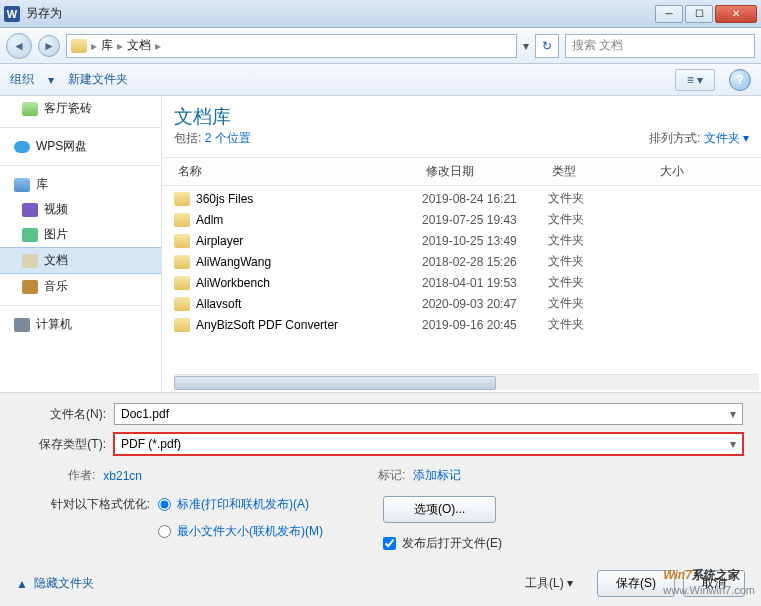 Image resolution: width=761 pixels, height=606 pixels. Describe the element at coordinates (80, 324) in the screenshot. I see `sidebar-item-computer: 计算机` at that location.